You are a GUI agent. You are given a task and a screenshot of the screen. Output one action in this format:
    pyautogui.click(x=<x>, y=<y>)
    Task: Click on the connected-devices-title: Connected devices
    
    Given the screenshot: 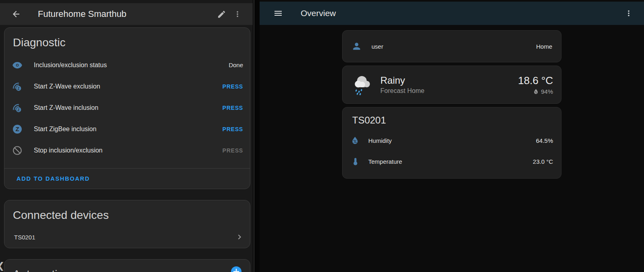 What is the action you would take?
    pyautogui.click(x=127, y=211)
    